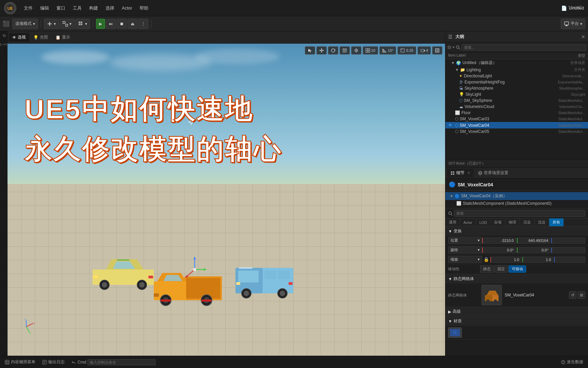  What do you see at coordinates (188, 286) in the screenshot?
I see `car-center` at bounding box center [188, 286].